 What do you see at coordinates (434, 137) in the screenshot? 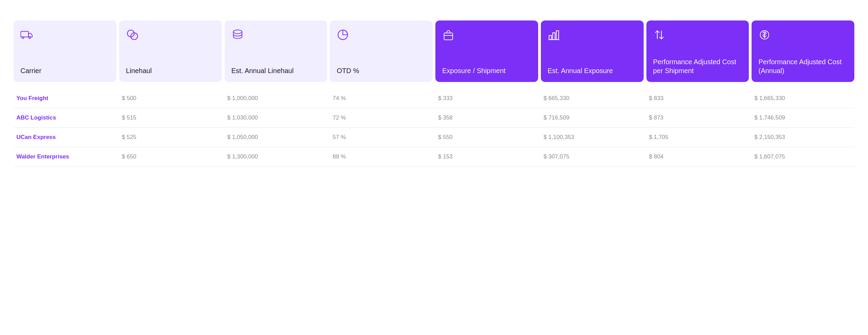
I see `table-row: UCan Express$ 525$ 1,050,00057 %$ 550$ 1…` at bounding box center [434, 137].